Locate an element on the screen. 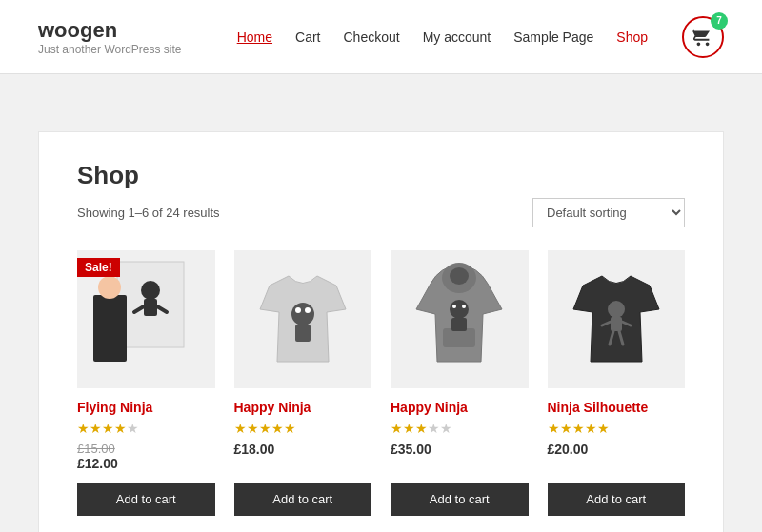  nav-cart: Cart is located at coordinates (308, 37).